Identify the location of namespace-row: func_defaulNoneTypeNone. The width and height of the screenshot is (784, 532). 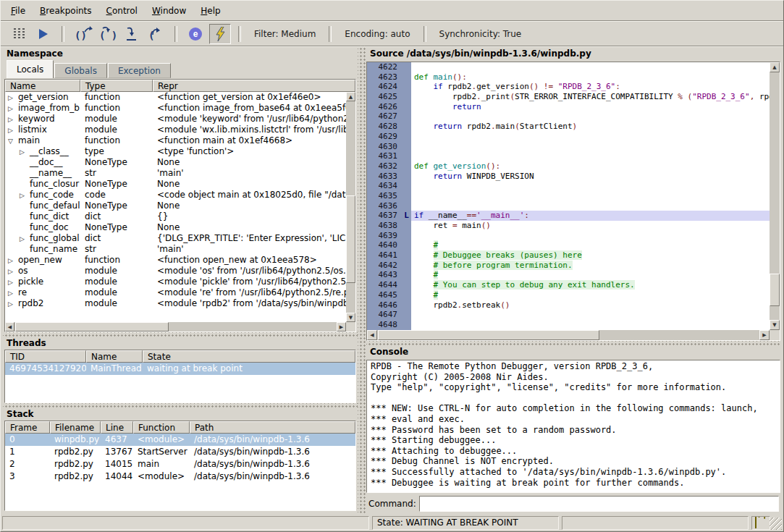
(175, 206).